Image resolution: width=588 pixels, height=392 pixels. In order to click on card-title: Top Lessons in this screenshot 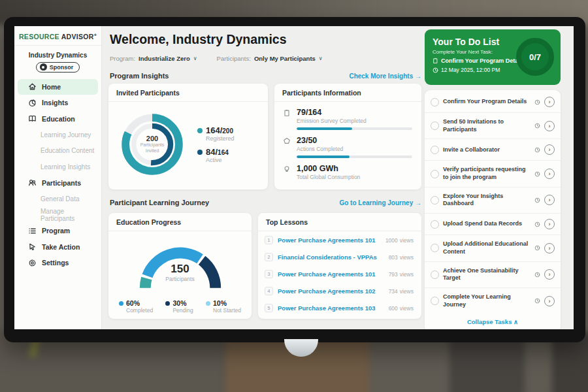, I will do `click(340, 222)`.